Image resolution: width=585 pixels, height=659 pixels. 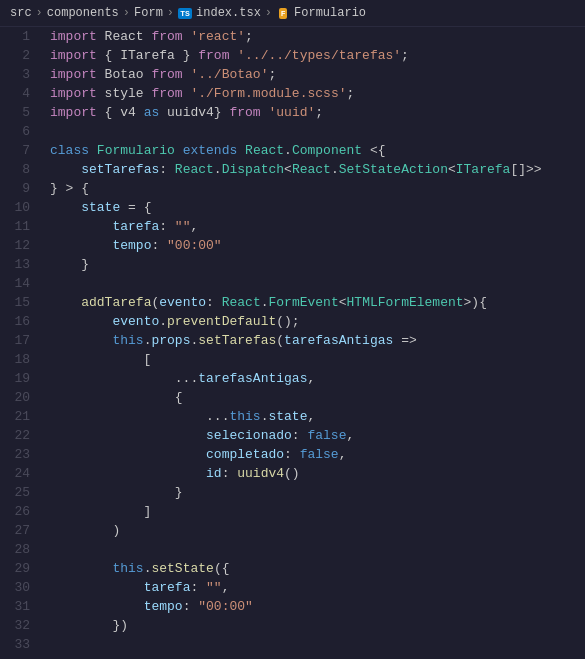 What do you see at coordinates (19, 74) in the screenshot?
I see `line-number: 3` at bounding box center [19, 74].